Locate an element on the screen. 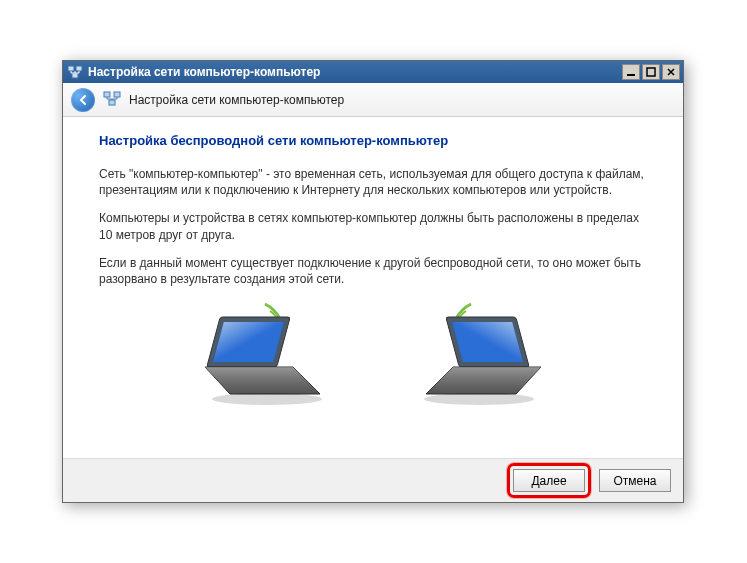 The height and width of the screenshot is (563, 747). page-heading: Настройка беспроводной сети компьютер-ко… is located at coordinates (373, 140).